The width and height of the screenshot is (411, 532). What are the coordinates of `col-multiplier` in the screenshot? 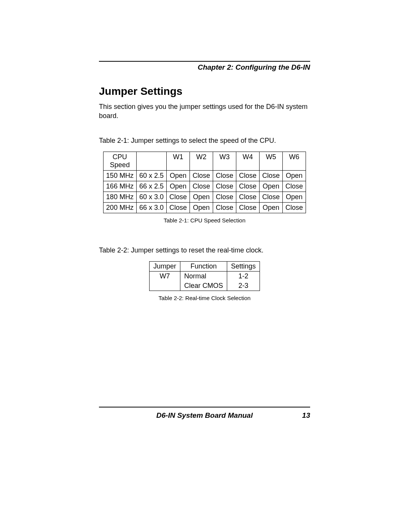 It's located at (151, 161).